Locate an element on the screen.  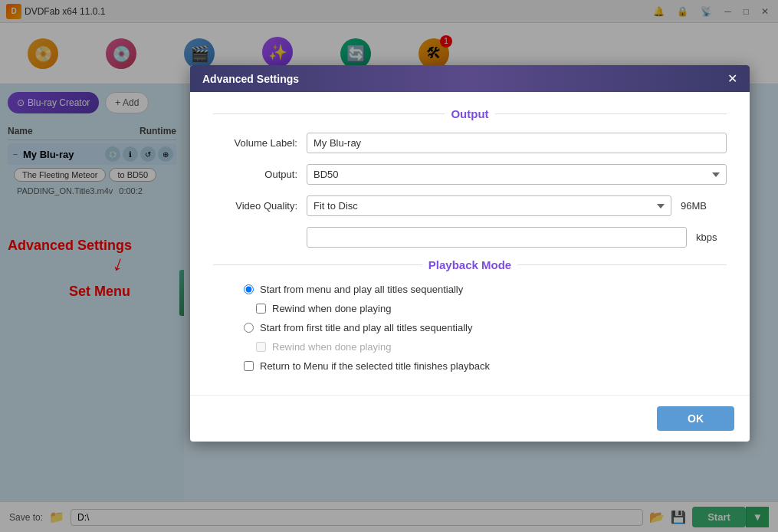
output-row: Output: BD25 BD50 BD100 is located at coordinates (470, 175).